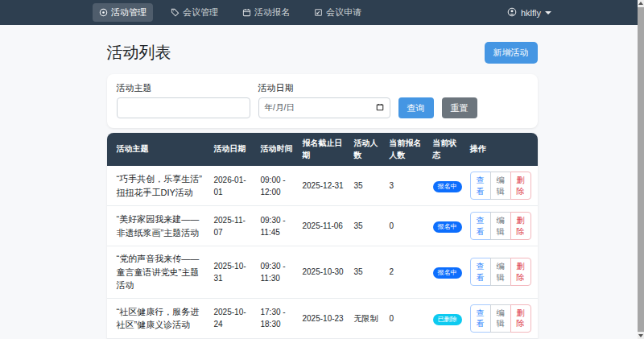  What do you see at coordinates (511, 53) in the screenshot?
I see `add-activity-button: 新增活动` at bounding box center [511, 53].